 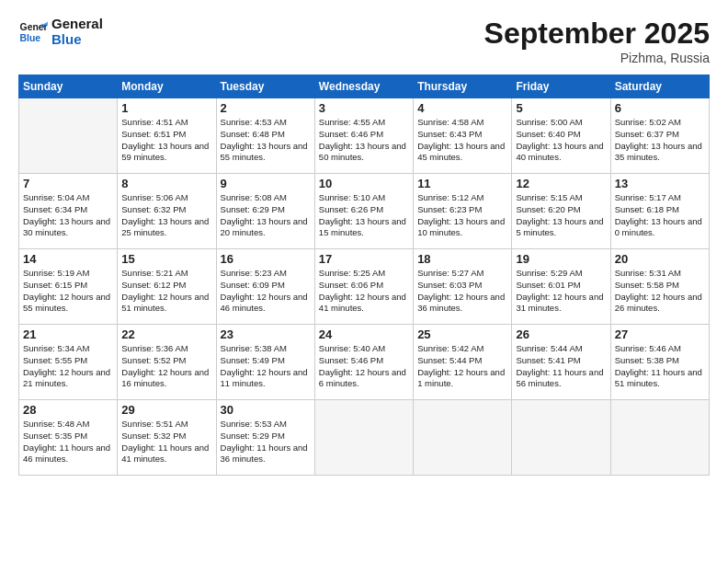 What do you see at coordinates (660, 259) in the screenshot?
I see `day-number: 20` at bounding box center [660, 259].